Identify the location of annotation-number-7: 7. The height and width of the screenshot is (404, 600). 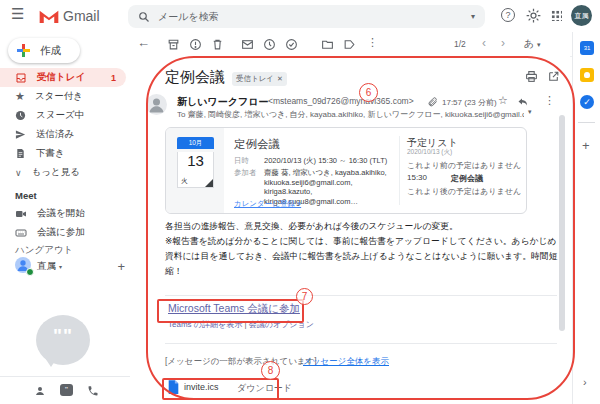
(304, 296).